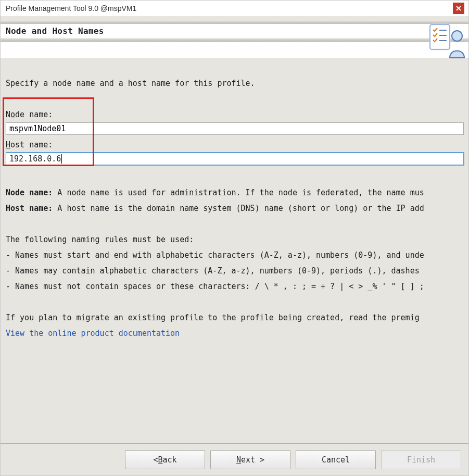 Image resolution: width=469 pixels, height=476 pixels. What do you see at coordinates (237, 271) in the screenshot?
I see `rule-2: - Names may contain alphabetic character…` at bounding box center [237, 271].